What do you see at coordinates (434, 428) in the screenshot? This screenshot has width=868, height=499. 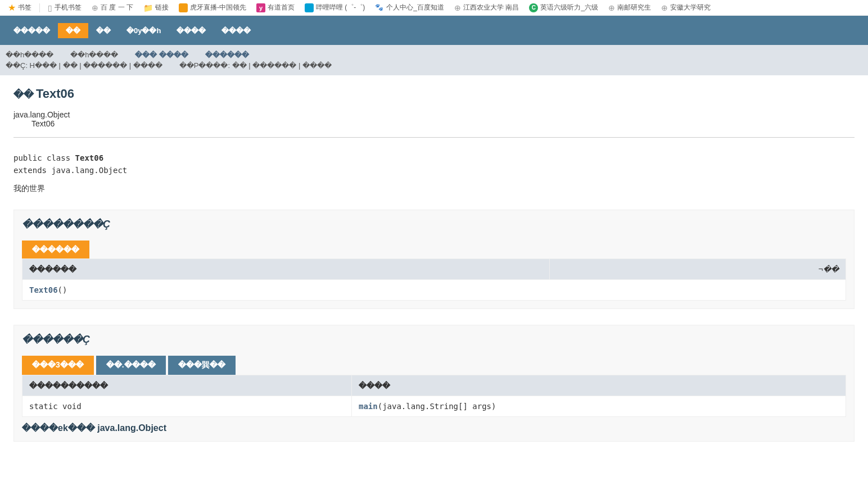 I see `inherited-methods-title: ����ek��� java.lang.Object` at bounding box center [434, 428].